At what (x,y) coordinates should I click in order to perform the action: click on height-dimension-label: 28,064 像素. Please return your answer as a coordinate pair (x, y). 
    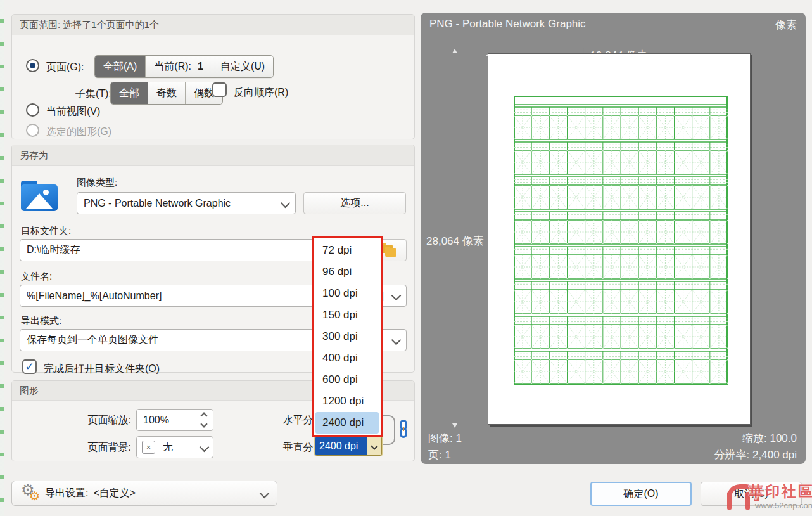
    Looking at the image, I should click on (455, 241).